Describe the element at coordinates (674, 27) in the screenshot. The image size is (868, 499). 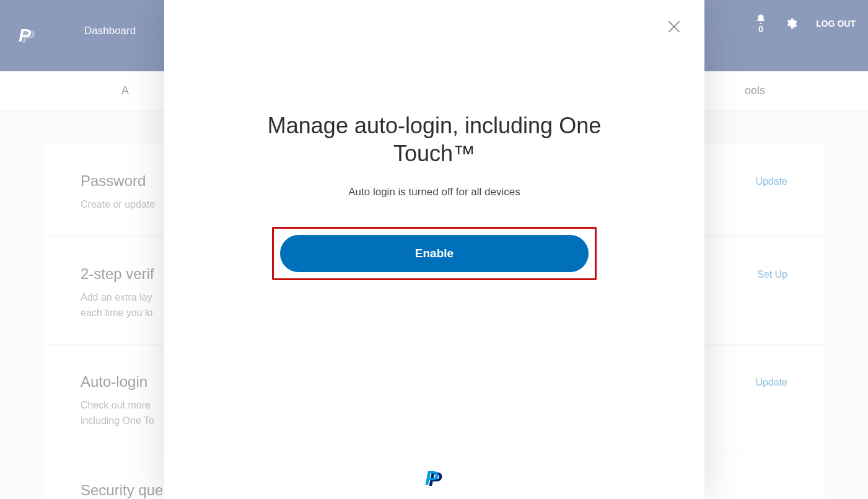
I see `close-button` at that location.